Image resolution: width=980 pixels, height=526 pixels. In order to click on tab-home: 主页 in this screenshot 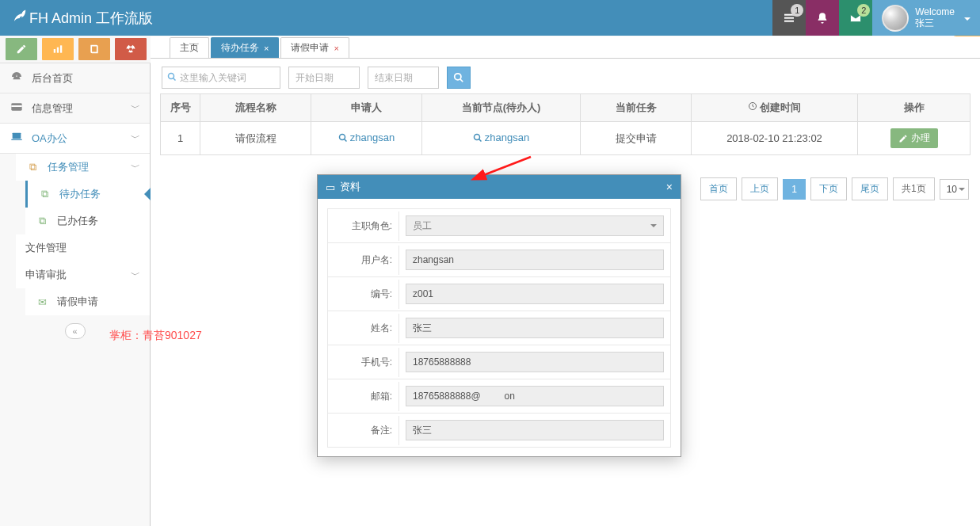, I will do `click(189, 48)`.